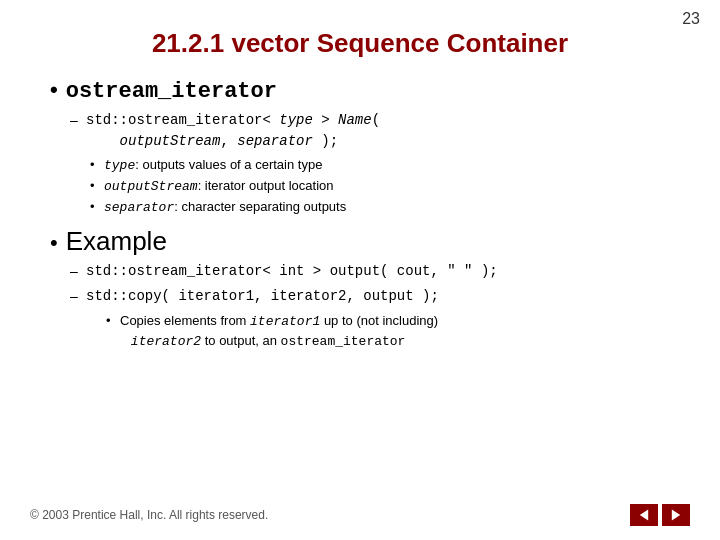 This screenshot has width=720, height=540. What do you see at coordinates (676, 515) in the screenshot?
I see `next-icon` at bounding box center [676, 515].